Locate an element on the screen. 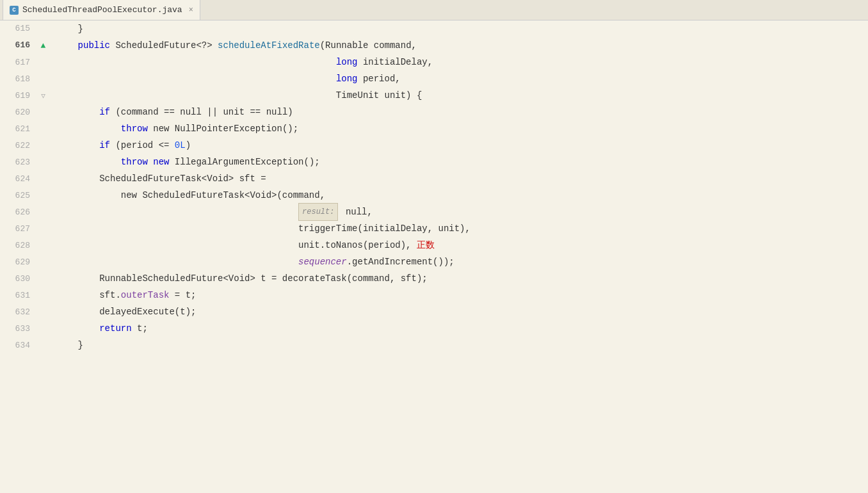 This screenshot has width=868, height=493. line-num-619: 619 is located at coordinates (18, 96).